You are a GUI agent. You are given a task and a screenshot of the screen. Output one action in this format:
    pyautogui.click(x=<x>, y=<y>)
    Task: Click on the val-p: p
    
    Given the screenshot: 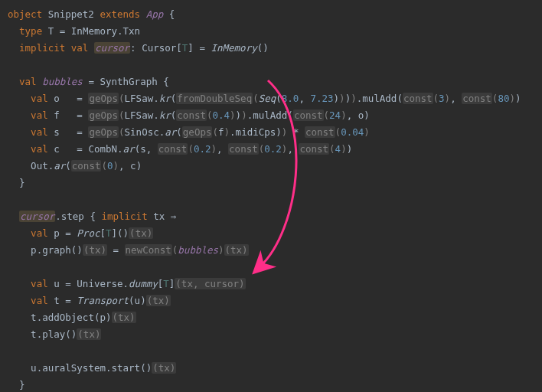 What is the action you would take?
    pyautogui.click(x=57, y=233)
    